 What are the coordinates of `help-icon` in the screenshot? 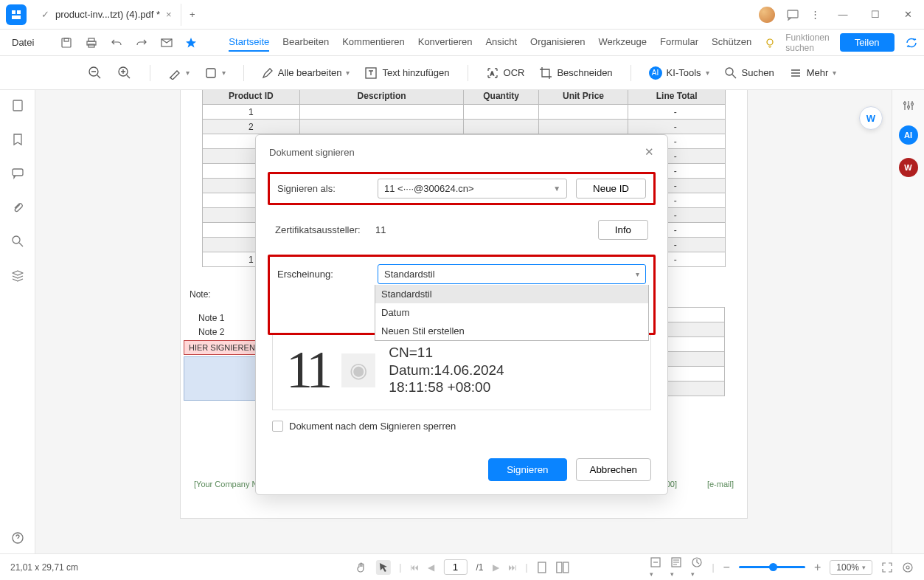 It's located at (18, 538).